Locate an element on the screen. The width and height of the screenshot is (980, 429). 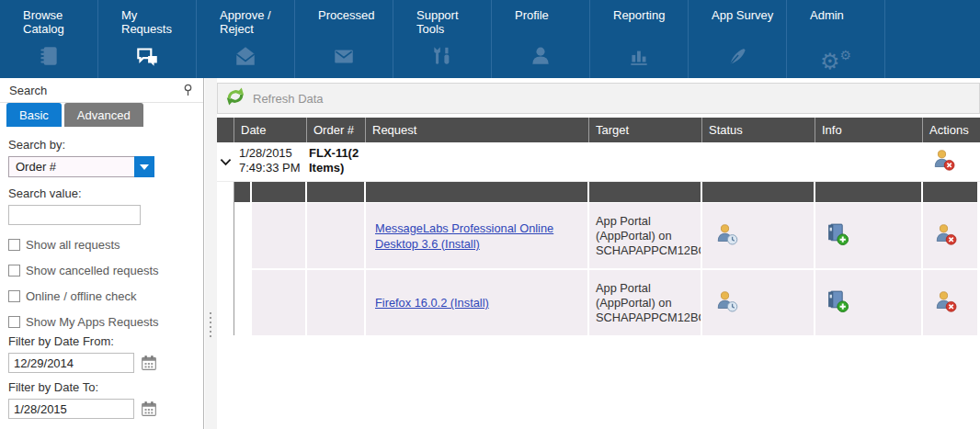
refresh-data-button: Refresh Data is located at coordinates (289, 99).